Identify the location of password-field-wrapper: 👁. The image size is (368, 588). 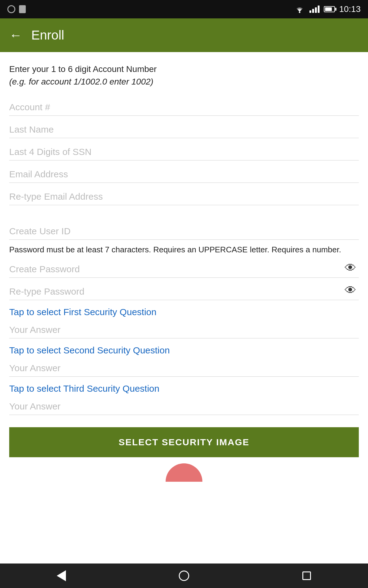
(184, 268).